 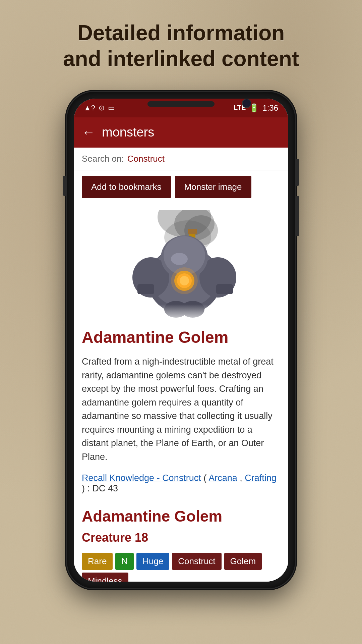 What do you see at coordinates (181, 525) in the screenshot?
I see `second-monster-header: Adamantine Golem Creature 18` at bounding box center [181, 525].